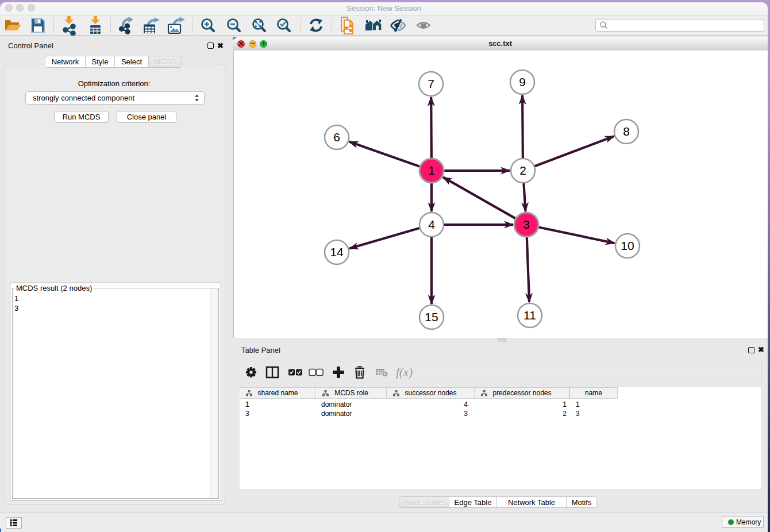 The height and width of the screenshot is (532, 770). What do you see at coordinates (522, 82) in the screenshot?
I see `svg-text: 9` at bounding box center [522, 82].